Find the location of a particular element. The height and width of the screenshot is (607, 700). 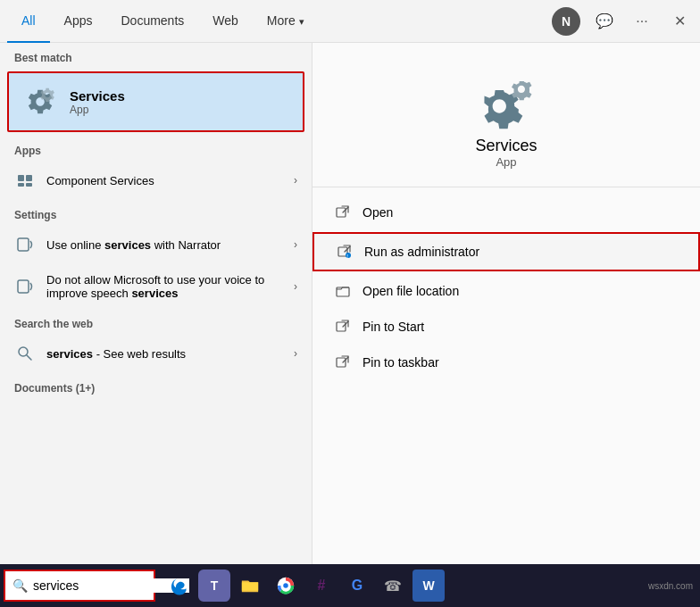

settings-section-label: Settings is located at coordinates (155, 212).